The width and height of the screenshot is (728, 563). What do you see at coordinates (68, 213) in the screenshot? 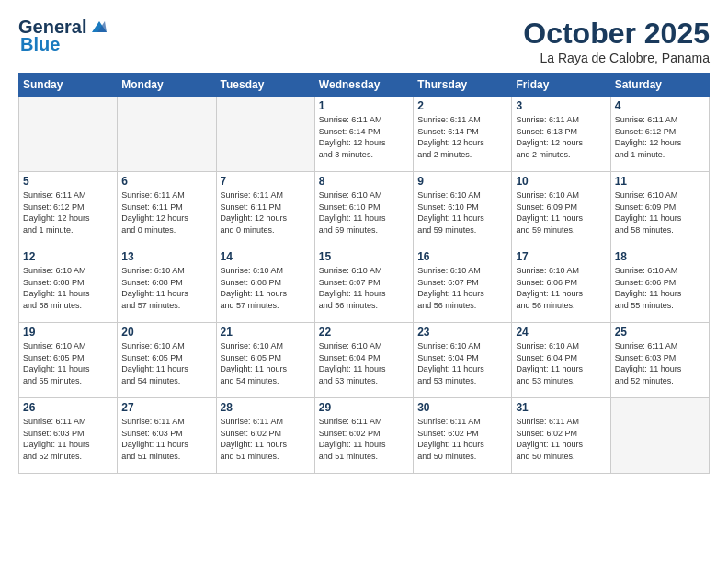
I see `day-info: Sunrise: 6:11 AM Sunset: 6:12 PM Dayligh…` at bounding box center [68, 213].